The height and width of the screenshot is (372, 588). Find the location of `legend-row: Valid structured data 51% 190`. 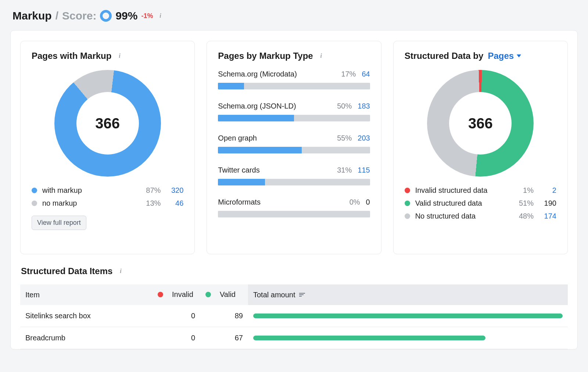

legend-row: Valid structured data 51% 190 is located at coordinates (481, 203).